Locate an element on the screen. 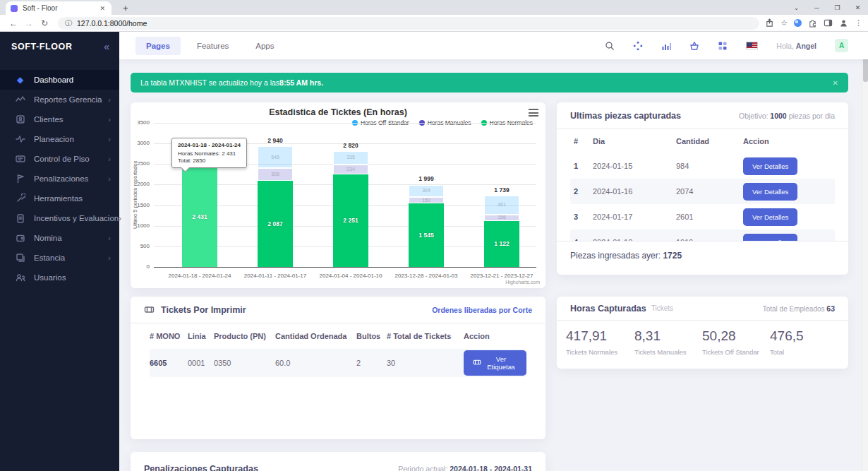  bar-segment: 335 is located at coordinates (351, 158).